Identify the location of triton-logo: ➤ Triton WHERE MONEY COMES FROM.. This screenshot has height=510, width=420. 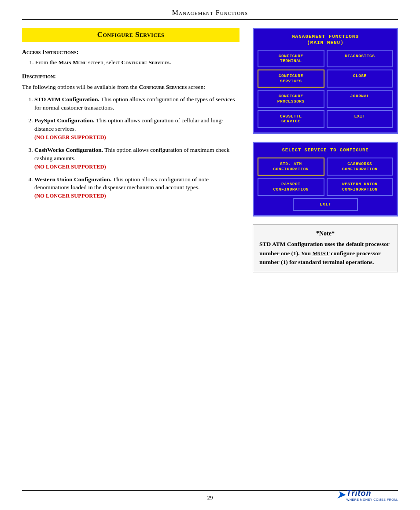
(367, 495).